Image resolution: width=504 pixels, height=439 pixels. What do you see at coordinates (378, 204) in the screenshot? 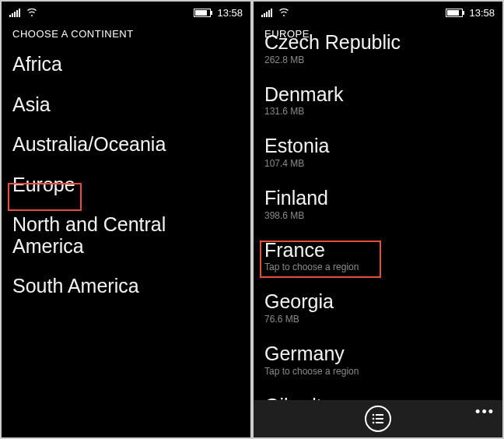
I see `list-item-finland: Finland 398.6 MB` at bounding box center [378, 204].